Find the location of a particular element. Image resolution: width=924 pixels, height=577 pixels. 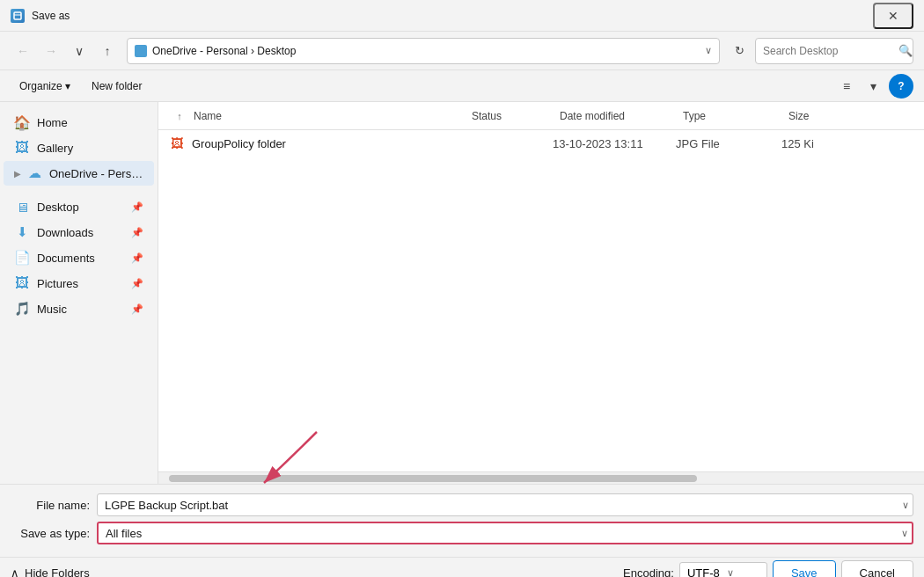

home-icon: 🏠 is located at coordinates (22, 122).